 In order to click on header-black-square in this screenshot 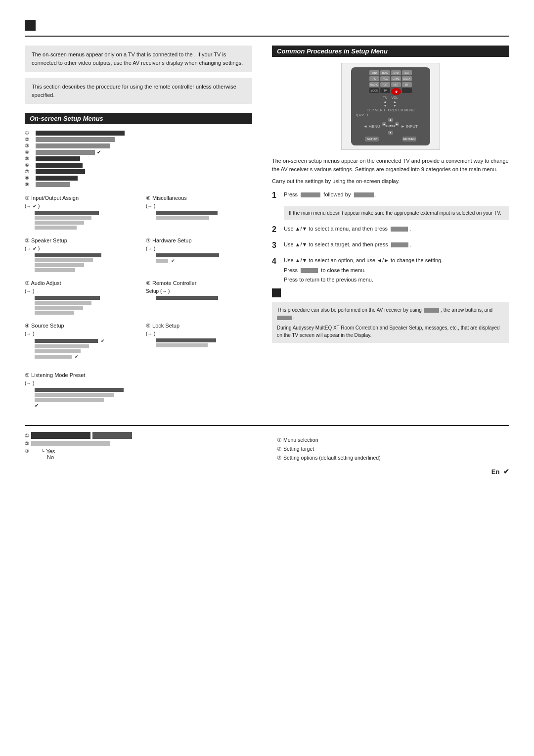, I will do `click(30, 25)`.